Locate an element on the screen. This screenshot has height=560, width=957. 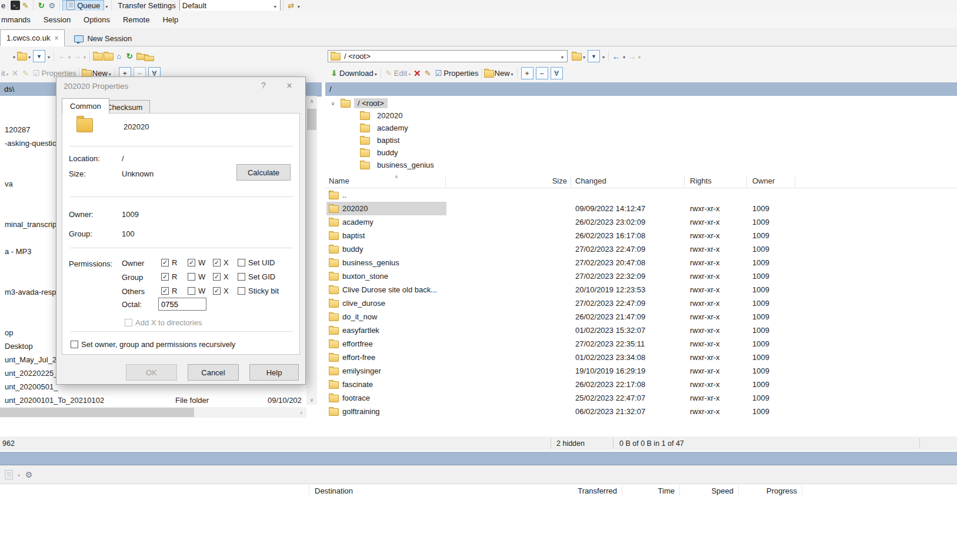
file-row: buddy 27/02/2023 22:47:09 rwxr-xr-x 1009 is located at coordinates (641, 249).